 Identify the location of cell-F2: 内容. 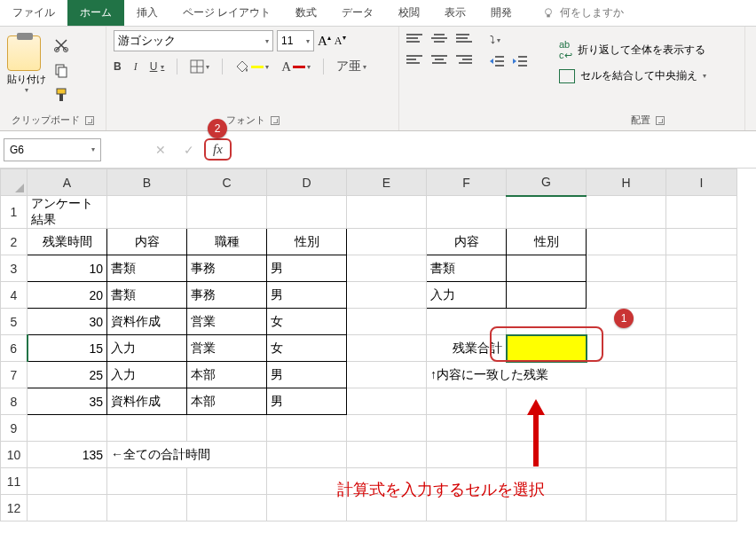
(467, 242).